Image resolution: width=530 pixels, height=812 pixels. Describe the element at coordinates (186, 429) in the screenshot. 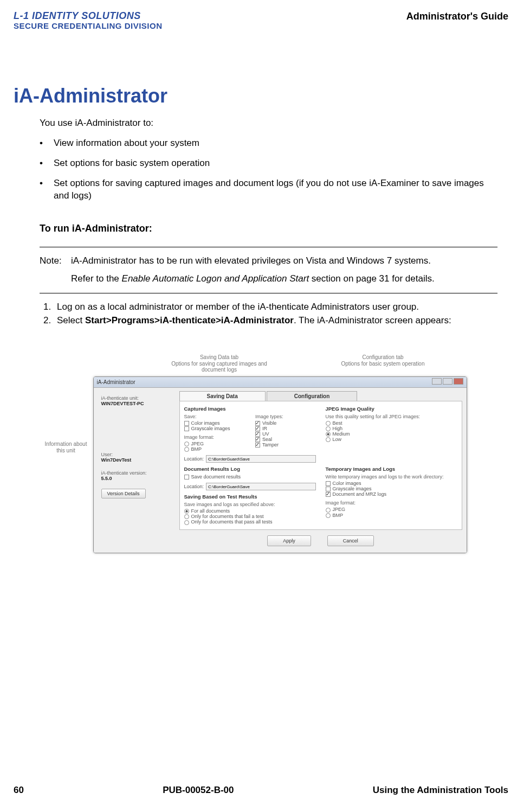

I see `checkbox-grayscale-images` at that location.